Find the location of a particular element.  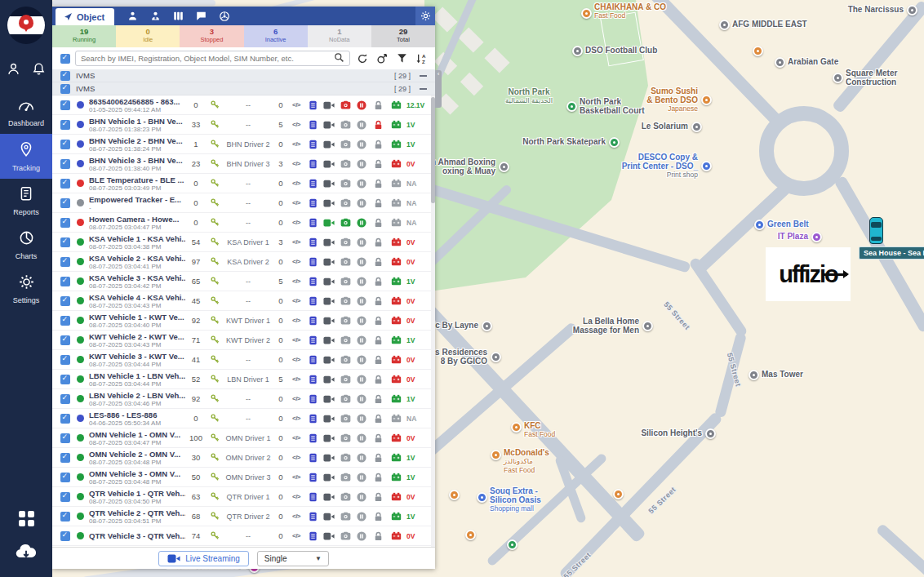

object-row: QTR Vehicle 2 - QTR Veh... 08-07-2025 03… is located at coordinates (243, 517).